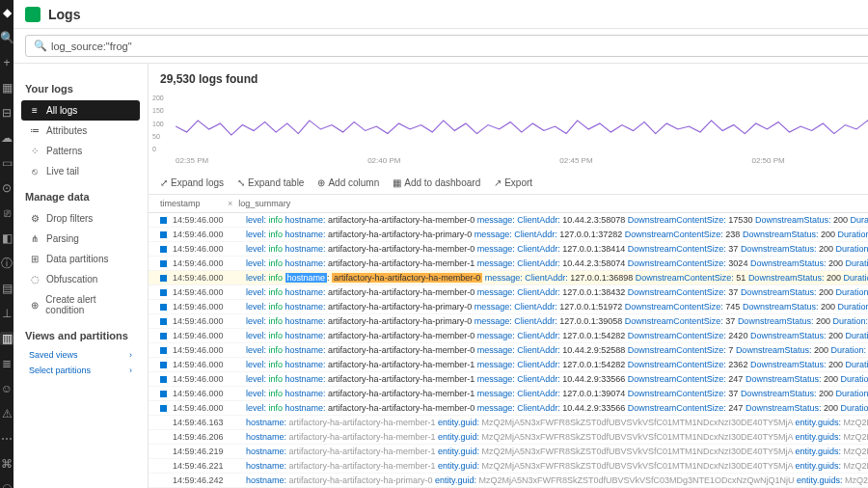 The width and height of the screenshot is (868, 488). I want to click on info-nav-icon: ⓘ, so click(7, 263).